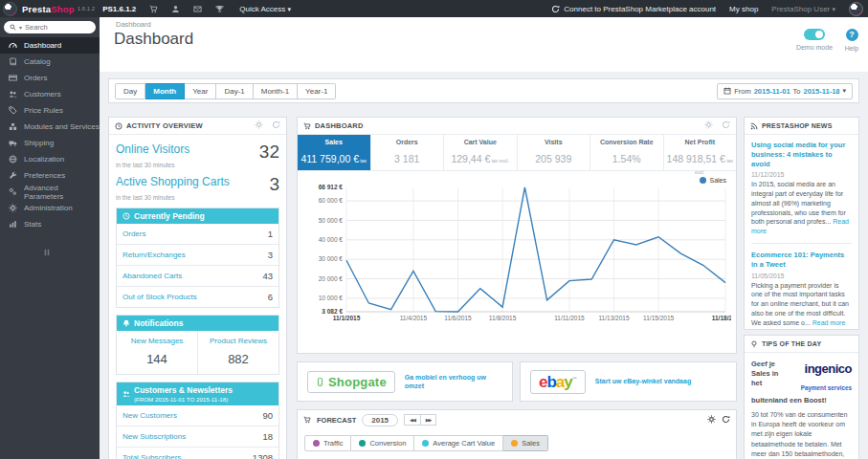 The width and height of the screenshot is (868, 459). Describe the element at coordinates (331, 258) in the screenshot. I see `svg-text: 30 000 €` at that location.